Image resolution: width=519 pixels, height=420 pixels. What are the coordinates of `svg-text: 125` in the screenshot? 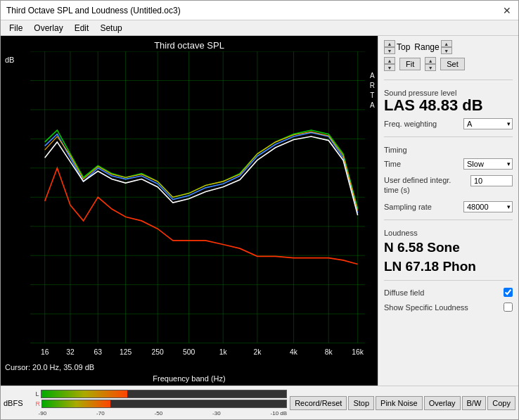 It's located at (125, 352).